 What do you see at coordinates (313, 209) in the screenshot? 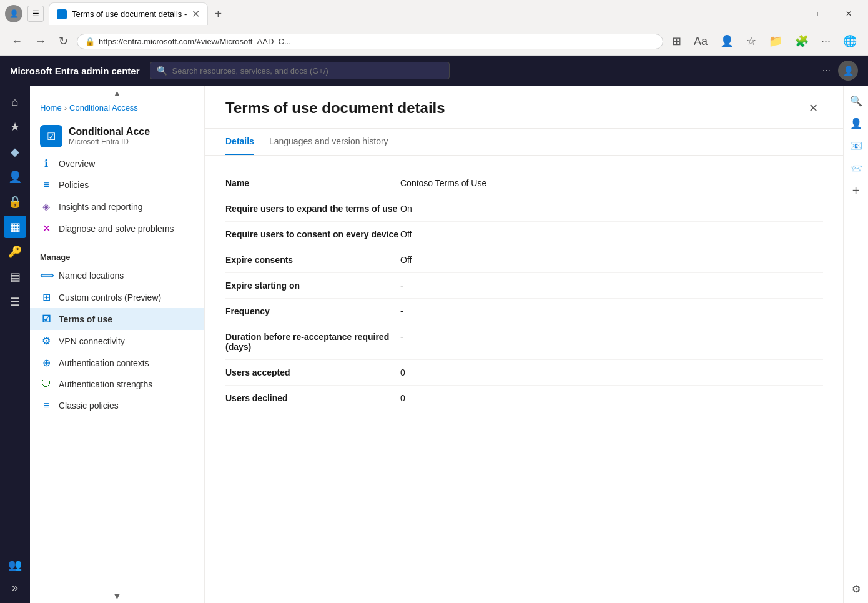
I see `label-expand: Require users to expand the terms of use` at bounding box center [313, 209].